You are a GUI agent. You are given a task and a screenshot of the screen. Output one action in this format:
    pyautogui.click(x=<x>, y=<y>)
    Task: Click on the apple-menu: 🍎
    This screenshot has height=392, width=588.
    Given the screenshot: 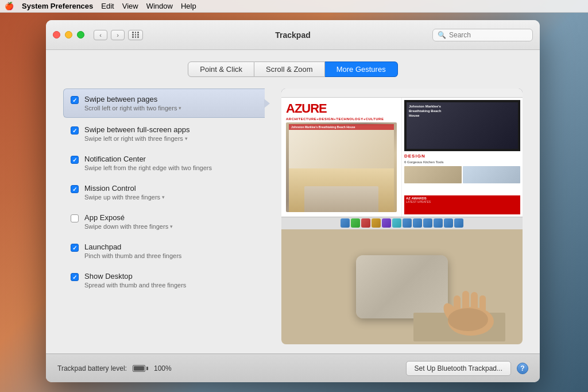 What is the action you would take?
    pyautogui.click(x=9, y=6)
    